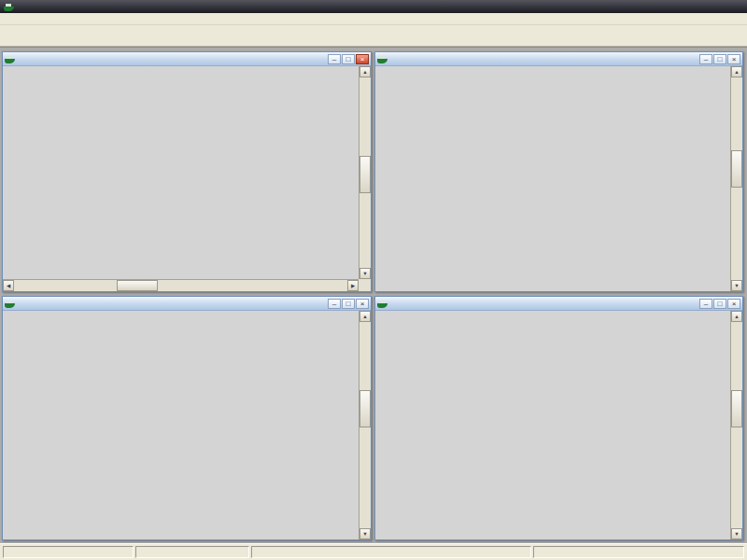  What do you see at coordinates (353, 286) in the screenshot?
I see `scroll-right-icon: ▶` at bounding box center [353, 286].